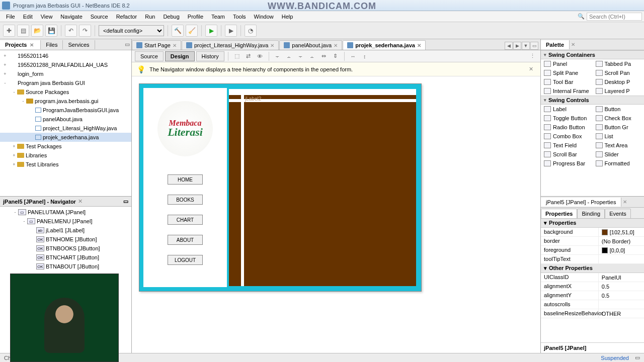 Image resolution: width=644 pixels, height=362 pixels. What do you see at coordinates (65, 110) in the screenshot?
I see `tree-item: ProgramJavaBerbasisGUI.java` at bounding box center [65, 110].